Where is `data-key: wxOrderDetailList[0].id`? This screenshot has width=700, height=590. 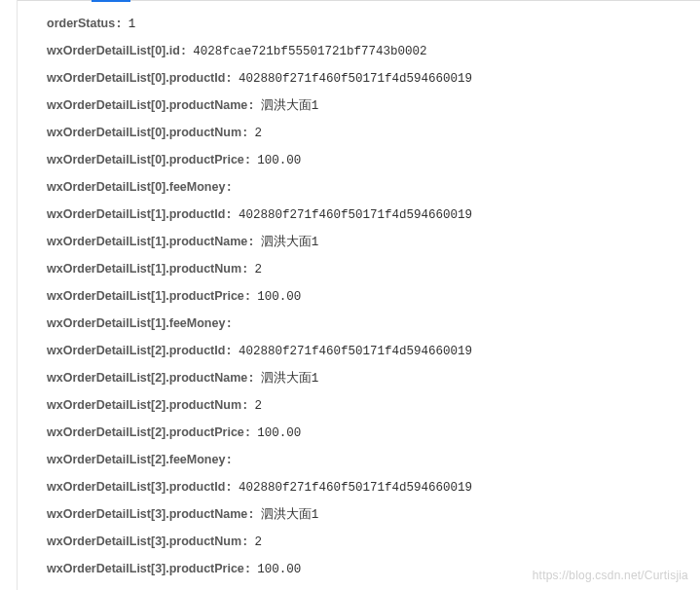 data-key: wxOrderDetailList[0].id is located at coordinates (113, 51).